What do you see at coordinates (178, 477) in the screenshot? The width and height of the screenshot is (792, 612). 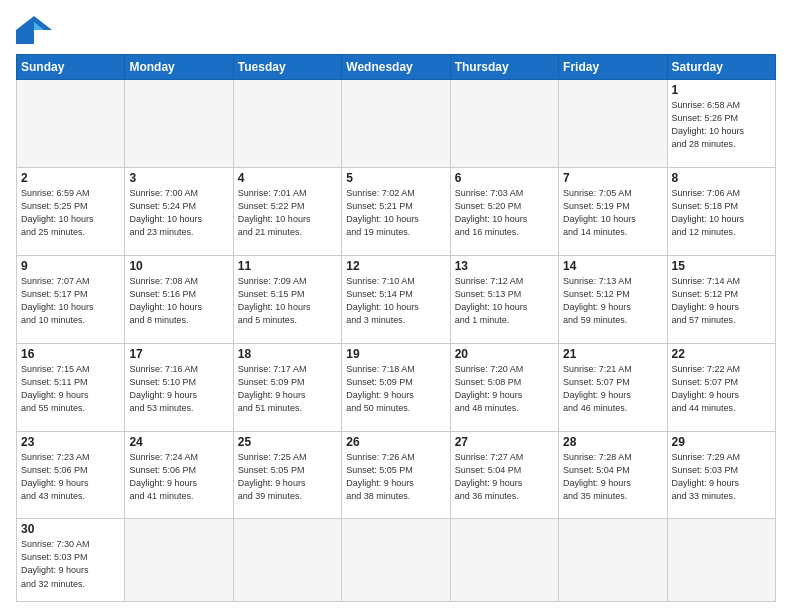 I see `day-info: Sunrise: 7:24 AM Sunset: 5:06 PM Dayligh…` at bounding box center [178, 477].